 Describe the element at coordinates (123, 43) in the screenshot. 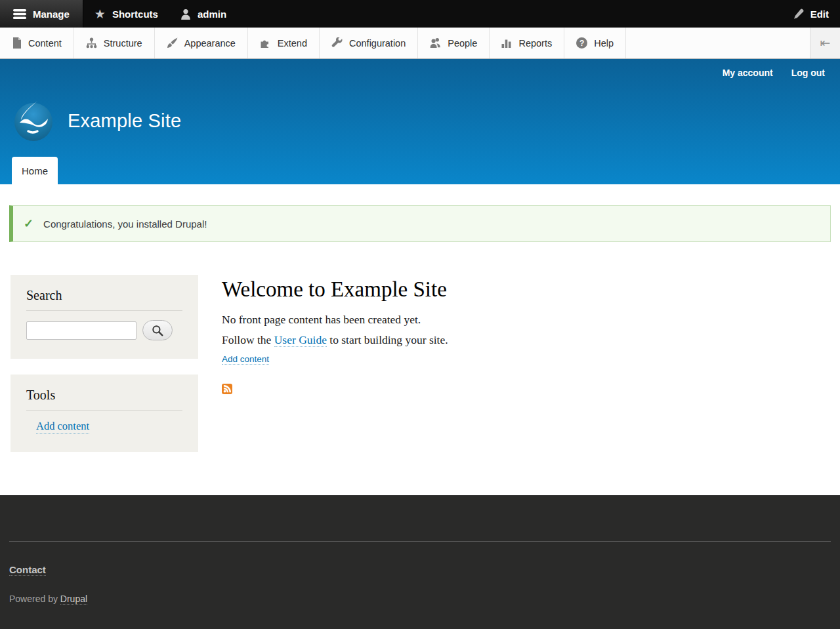

I see `tray-item-label: Structure` at that location.